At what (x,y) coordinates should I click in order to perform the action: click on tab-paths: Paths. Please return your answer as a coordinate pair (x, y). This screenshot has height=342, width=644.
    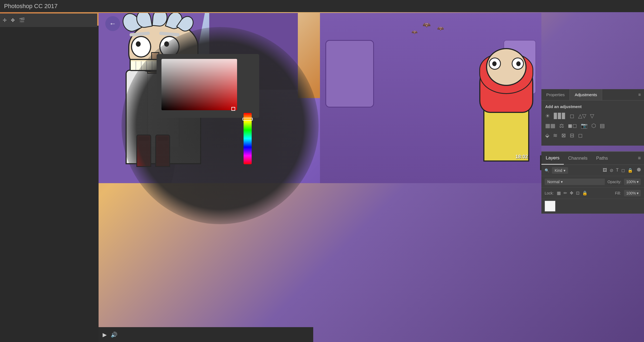
    Looking at the image, I should click on (602, 158).